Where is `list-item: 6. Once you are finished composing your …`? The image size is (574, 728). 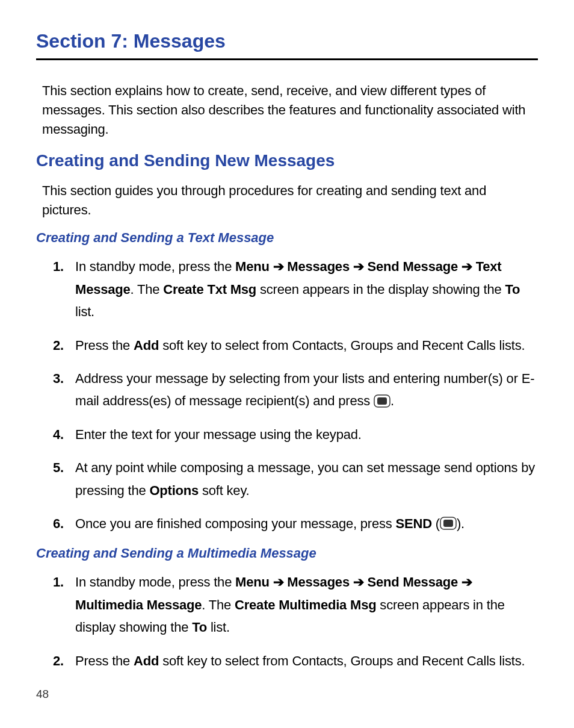
list-item: 6. Once you are finished composing your … is located at coordinates (287, 524).